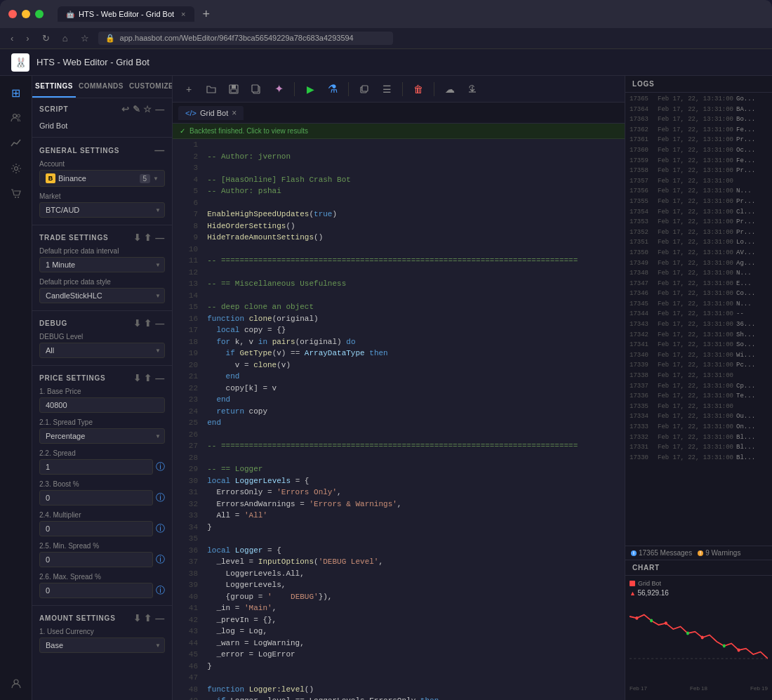  Describe the element at coordinates (745, 324) in the screenshot. I see `log-text: 36...` at that location.